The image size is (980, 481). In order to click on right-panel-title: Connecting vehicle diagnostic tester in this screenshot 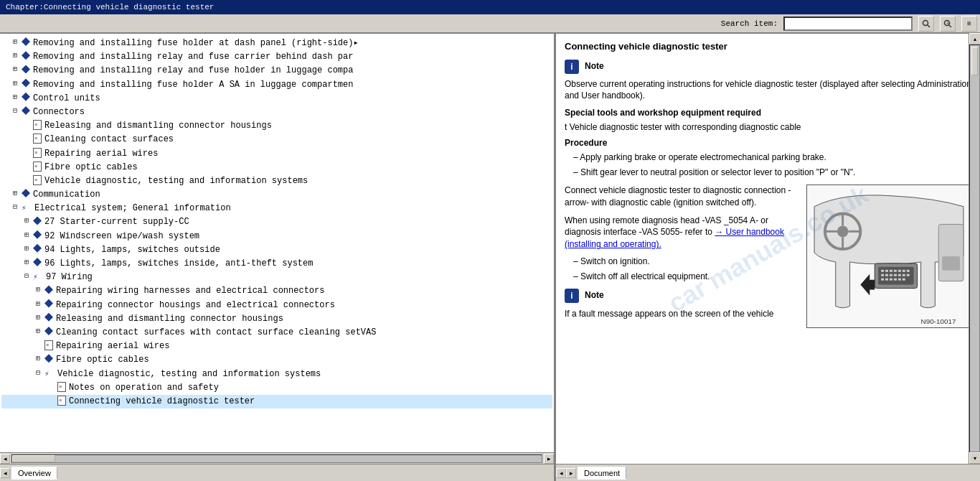, I will do `click(768, 47)`.